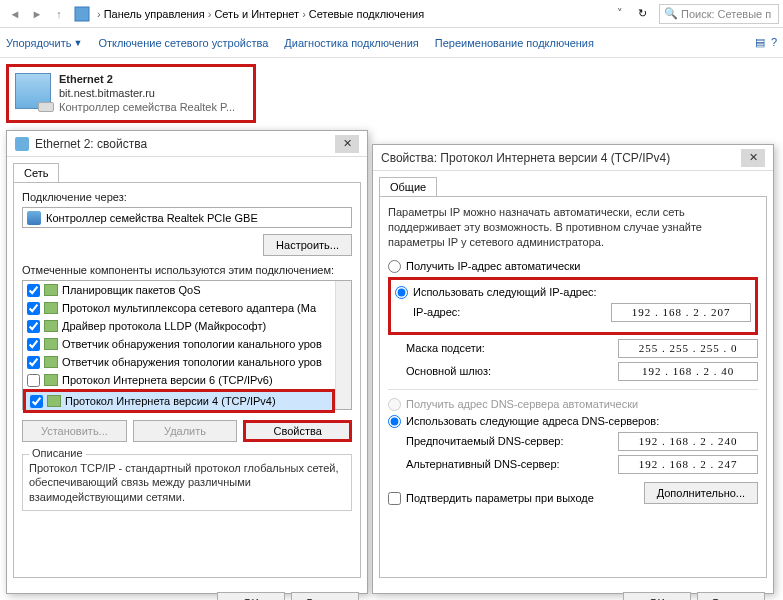 This screenshot has height=600, width=783. I want to click on use-dns-radio: Использовать следующие адреса DNS-сервер…, so click(573, 422).